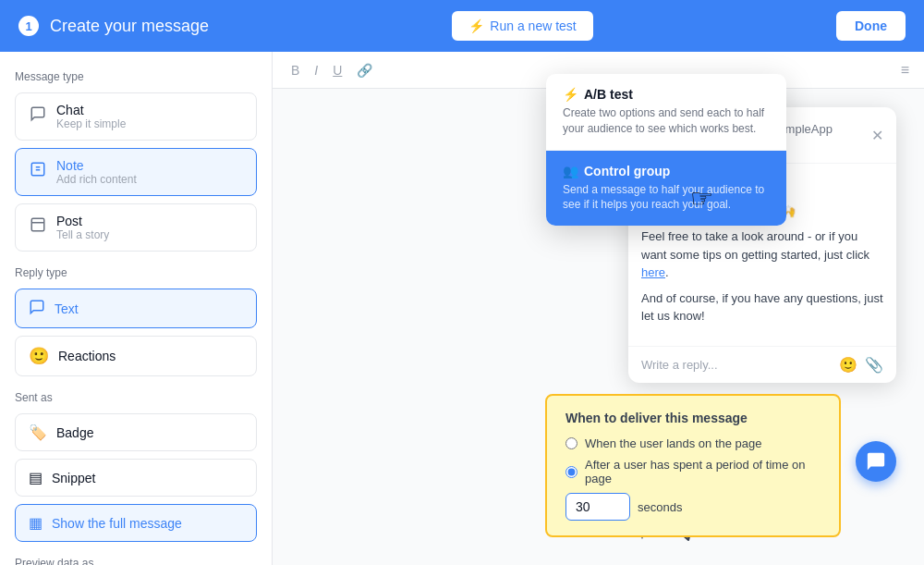 The image size is (924, 565). What do you see at coordinates (693, 418) in the screenshot?
I see `delivery-title: When to deliver this message` at bounding box center [693, 418].